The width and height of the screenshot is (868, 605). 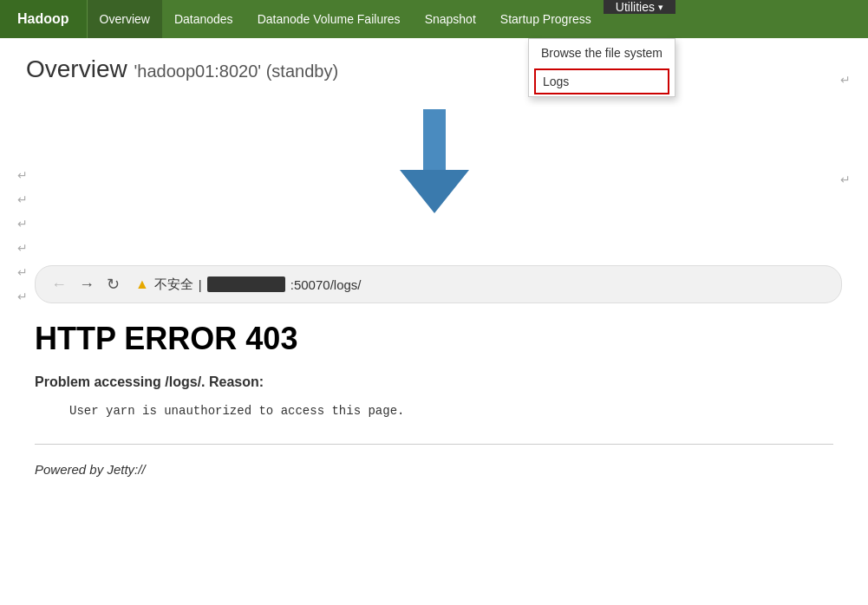 I want to click on url-bar: ▲ 不安全 | :50070/logs/, so click(x=480, y=284).